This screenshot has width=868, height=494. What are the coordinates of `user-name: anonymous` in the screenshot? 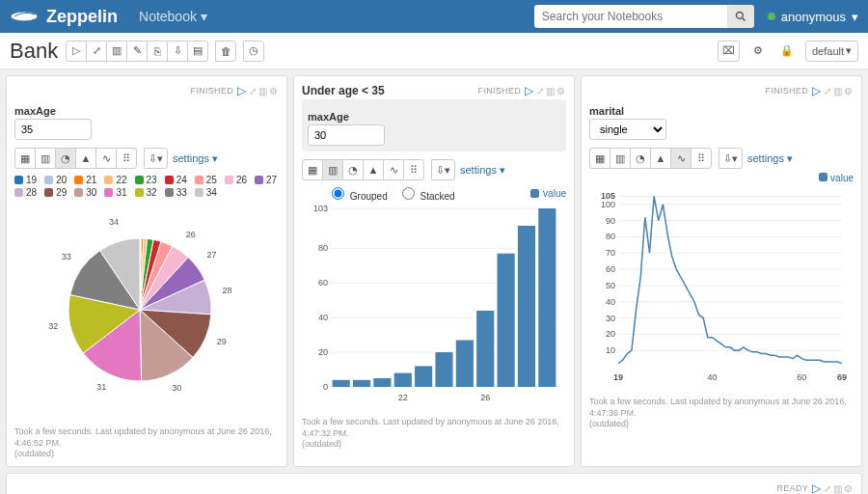 It's located at (814, 17).